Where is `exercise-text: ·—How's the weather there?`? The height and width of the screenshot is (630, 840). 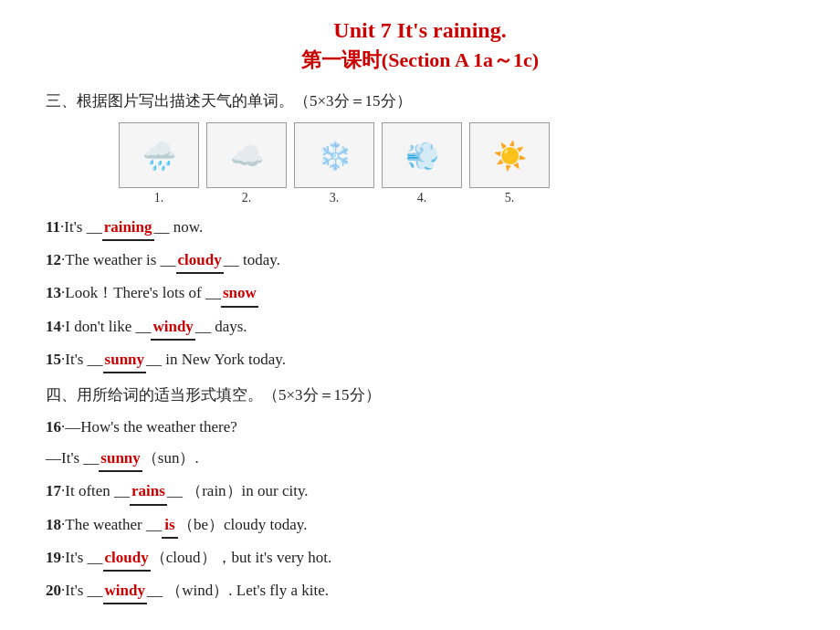
exercise-text: ·—How's the weather there? is located at coordinates (150, 427).